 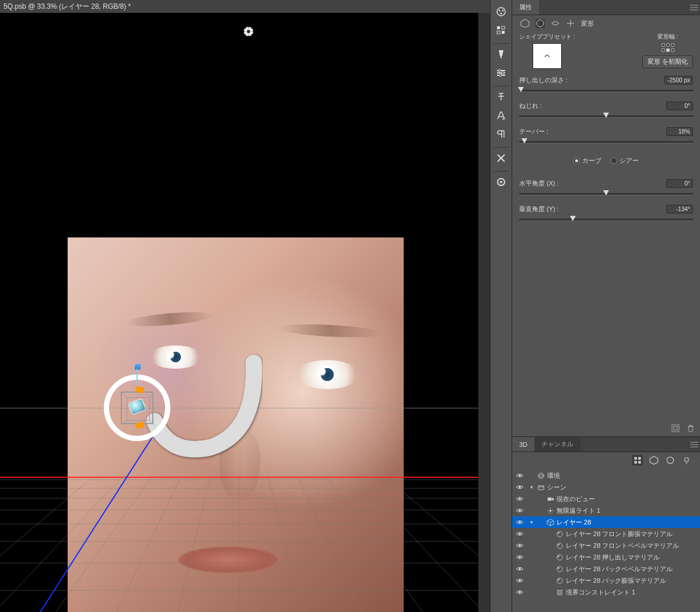 What do you see at coordinates (606, 188) in the screenshot?
I see `horizontal-angle-control: 水平角度 (X) : 0°` at bounding box center [606, 188].